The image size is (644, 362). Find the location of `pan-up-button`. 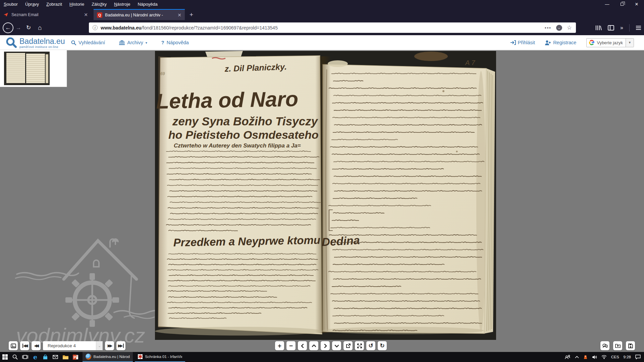

pan-up-button is located at coordinates (314, 346).